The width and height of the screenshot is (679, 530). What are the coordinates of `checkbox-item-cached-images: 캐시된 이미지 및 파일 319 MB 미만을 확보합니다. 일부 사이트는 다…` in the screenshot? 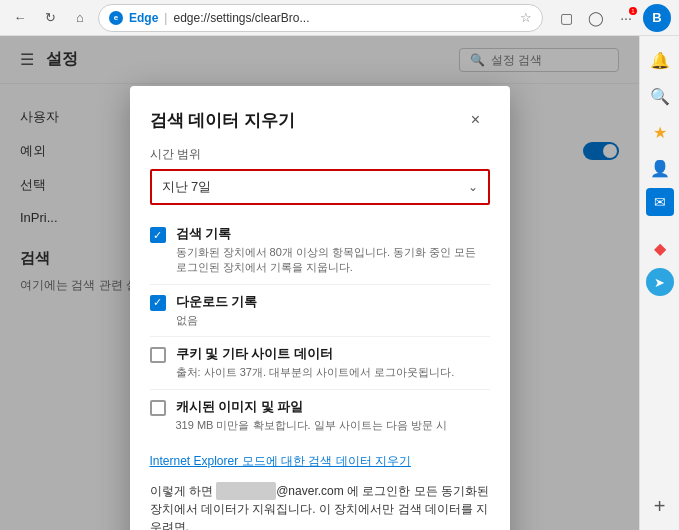 It's located at (320, 416).